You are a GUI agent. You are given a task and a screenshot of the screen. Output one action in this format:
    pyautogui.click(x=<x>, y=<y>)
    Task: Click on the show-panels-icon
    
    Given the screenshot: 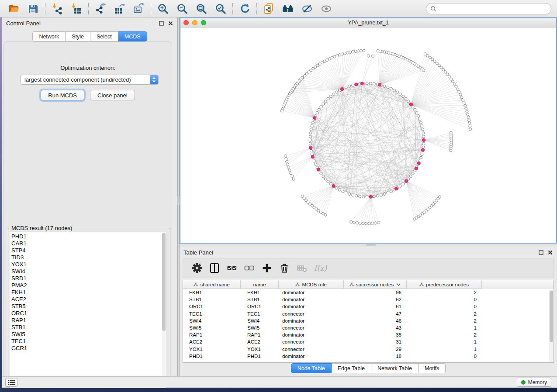 What is the action you would take?
    pyautogui.click(x=326, y=9)
    